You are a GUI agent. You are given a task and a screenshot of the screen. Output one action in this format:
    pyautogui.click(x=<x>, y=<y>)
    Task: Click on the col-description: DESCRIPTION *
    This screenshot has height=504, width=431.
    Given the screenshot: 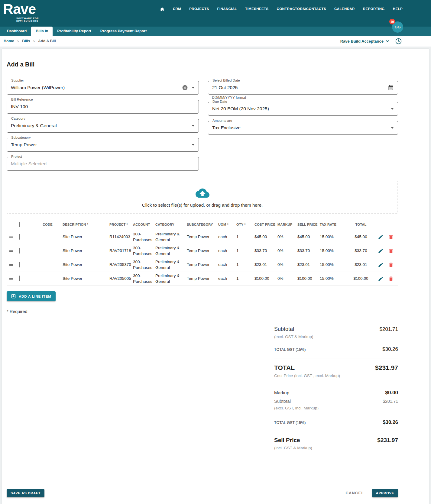 What is the action you would take?
    pyautogui.click(x=86, y=225)
    